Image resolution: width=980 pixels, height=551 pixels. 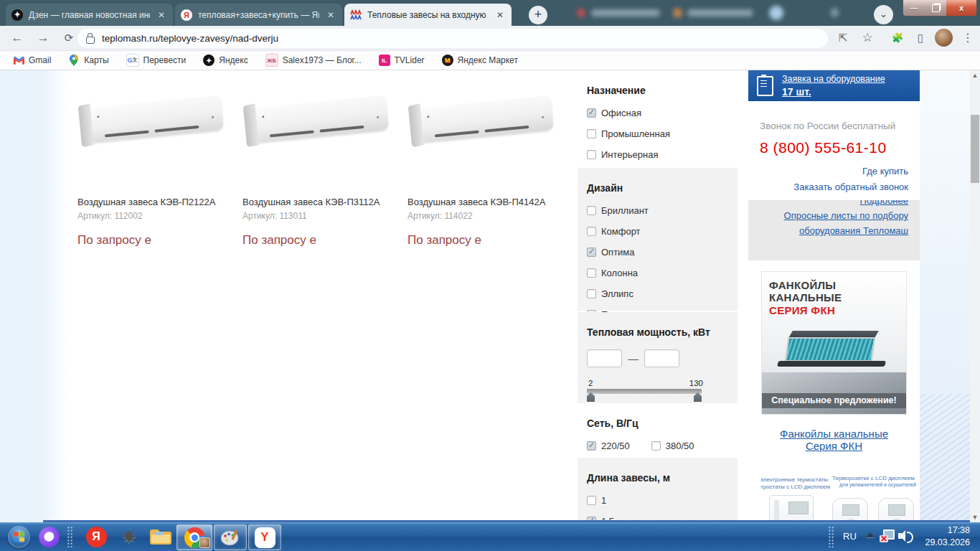 I want to click on where-to-buy-link: Где купить, so click(x=834, y=171).